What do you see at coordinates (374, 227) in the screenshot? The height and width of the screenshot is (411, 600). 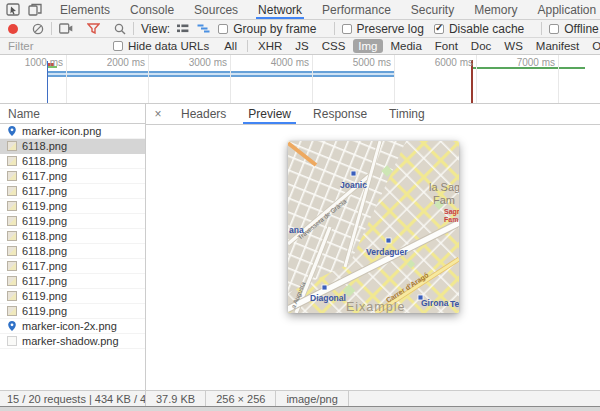 I see `image-preview: Joanic Verdaguer Diagonal Girona Tet ana…` at bounding box center [374, 227].